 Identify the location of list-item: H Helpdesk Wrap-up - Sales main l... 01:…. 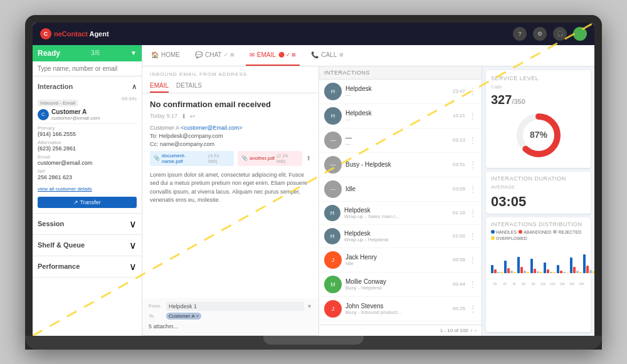
(400, 213).